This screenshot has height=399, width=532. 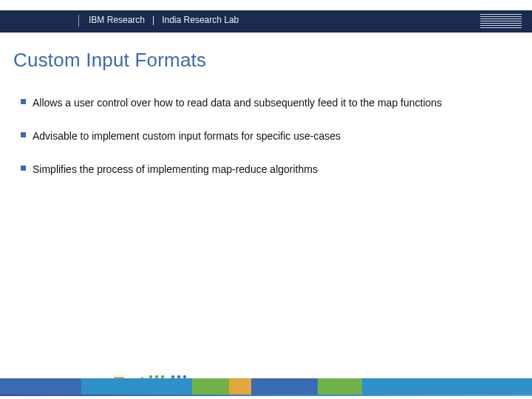 I want to click on ibm-logo-icon, so click(x=501, y=21).